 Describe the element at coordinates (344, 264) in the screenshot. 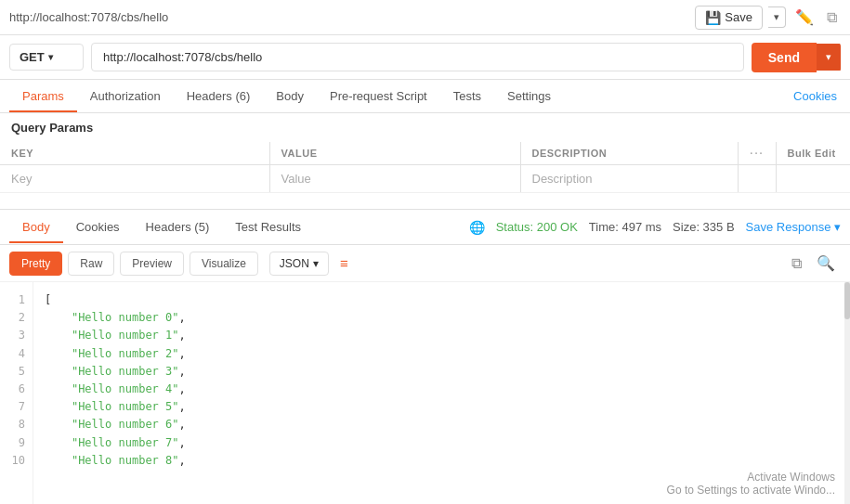

I see `filter-icon: ≡` at that location.